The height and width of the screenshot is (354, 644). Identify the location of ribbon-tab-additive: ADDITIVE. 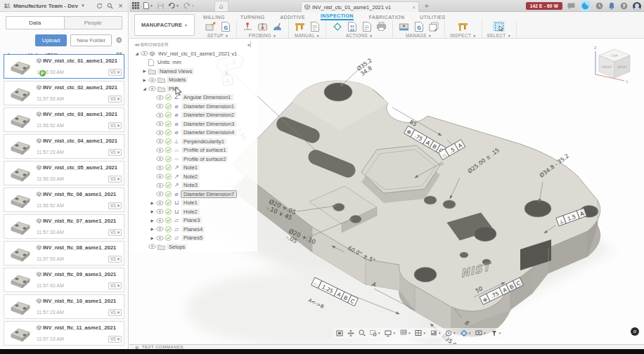
(292, 18).